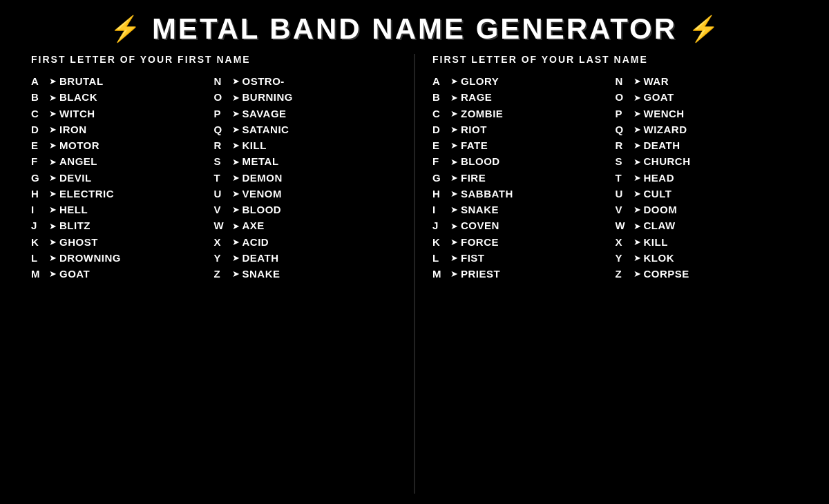 The height and width of the screenshot is (504, 829). Describe the element at coordinates (126, 29) in the screenshot. I see `lightning-left-icon: ⚡` at that location.